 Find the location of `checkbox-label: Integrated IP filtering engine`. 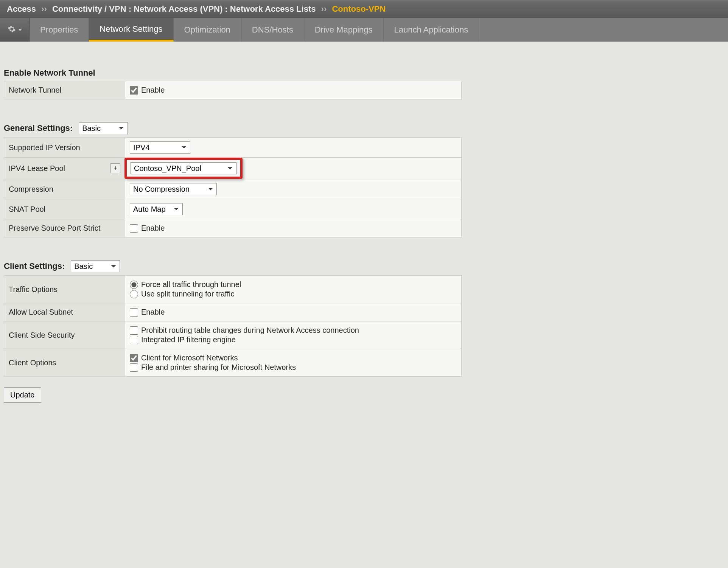

checkbox-label: Integrated IP filtering engine is located at coordinates (188, 340).